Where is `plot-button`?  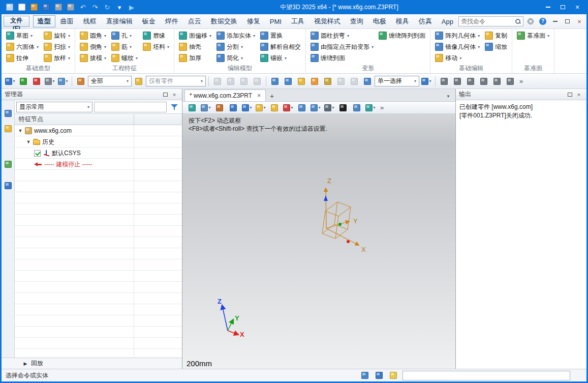
plot-button is located at coordinates (71, 7).